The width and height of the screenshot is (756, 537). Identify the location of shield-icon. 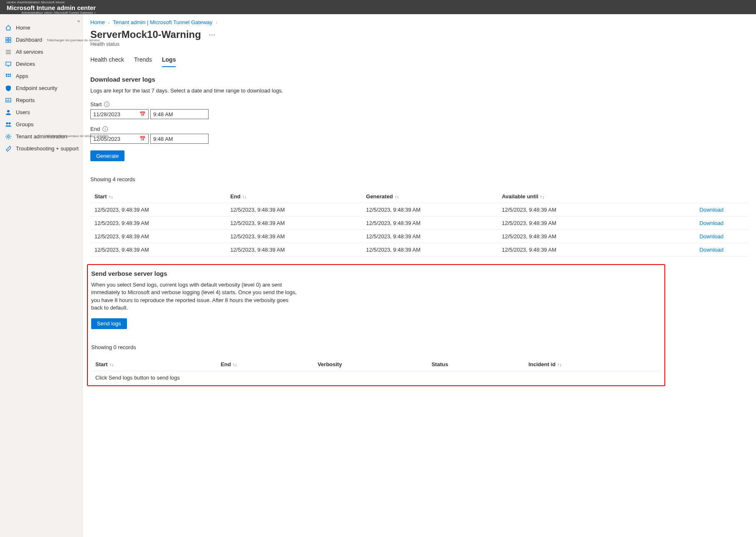
(8, 88).